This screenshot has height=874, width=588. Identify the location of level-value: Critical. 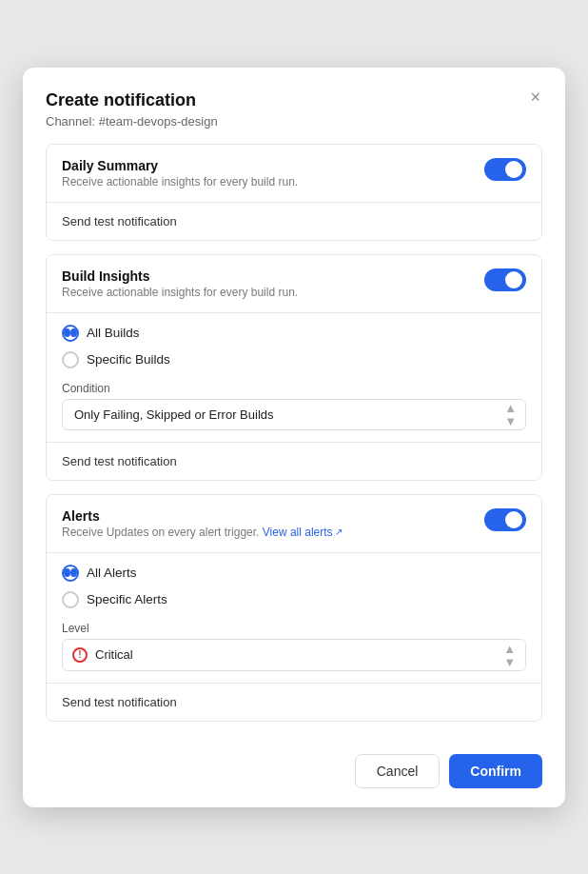
(114, 655).